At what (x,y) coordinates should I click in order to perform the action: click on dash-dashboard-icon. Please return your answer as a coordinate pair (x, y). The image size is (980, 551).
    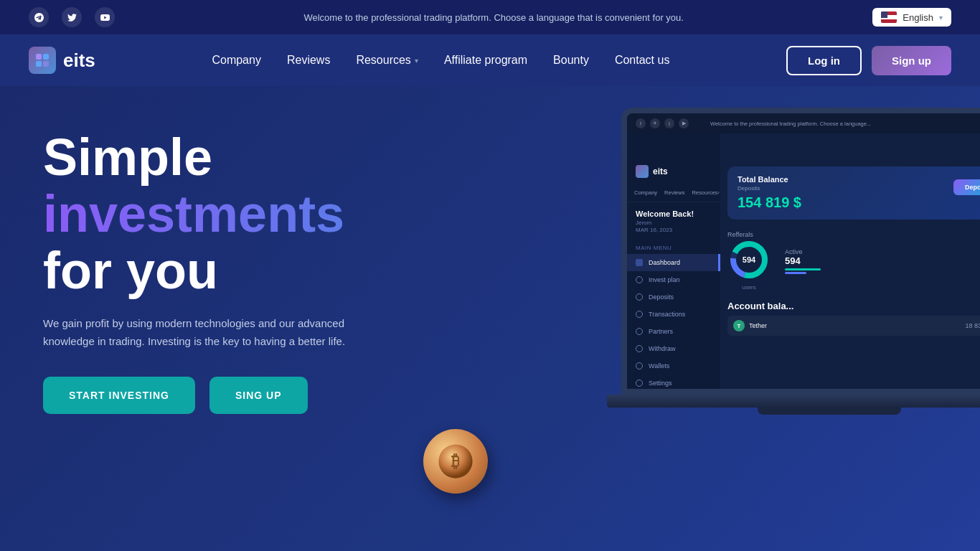
    Looking at the image, I should click on (639, 263).